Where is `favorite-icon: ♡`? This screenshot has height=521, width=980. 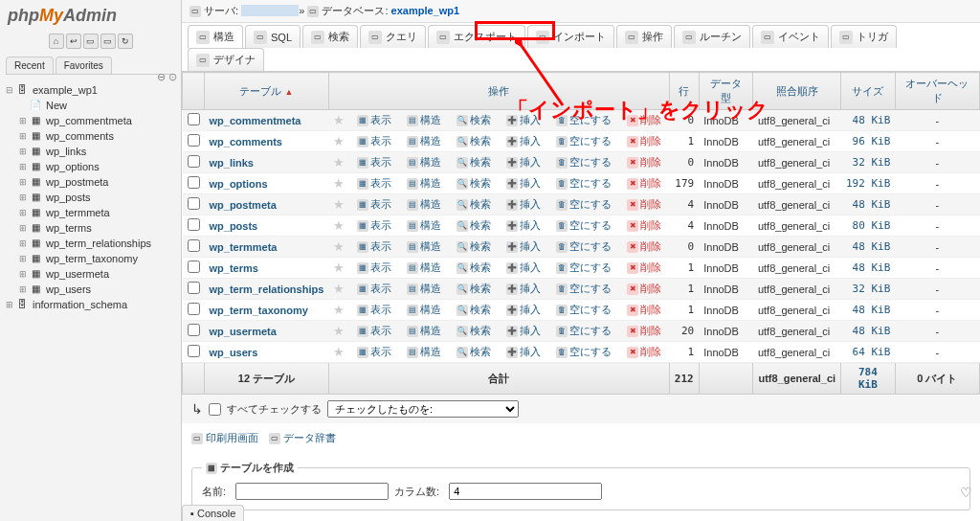
favorite-icon: ♡ is located at coordinates (967, 492).